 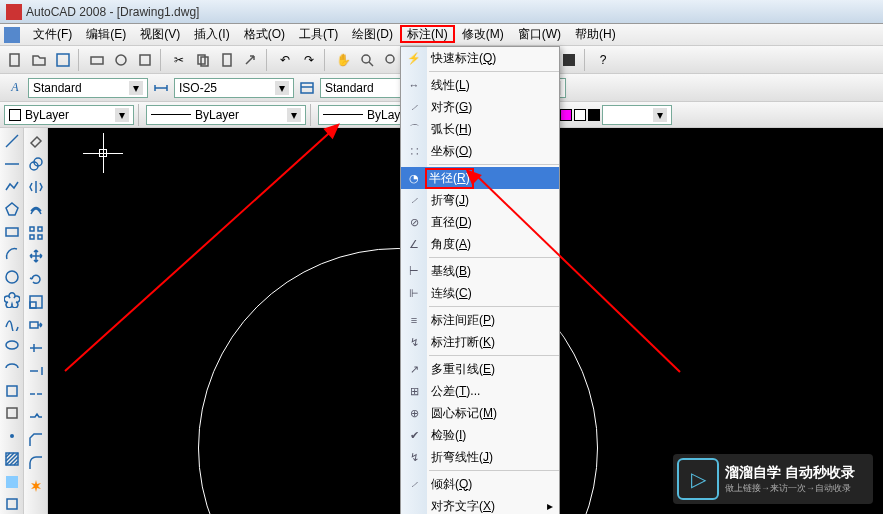 What do you see at coordinates (12, 277) in the screenshot?
I see `circle-tool` at bounding box center [12, 277].